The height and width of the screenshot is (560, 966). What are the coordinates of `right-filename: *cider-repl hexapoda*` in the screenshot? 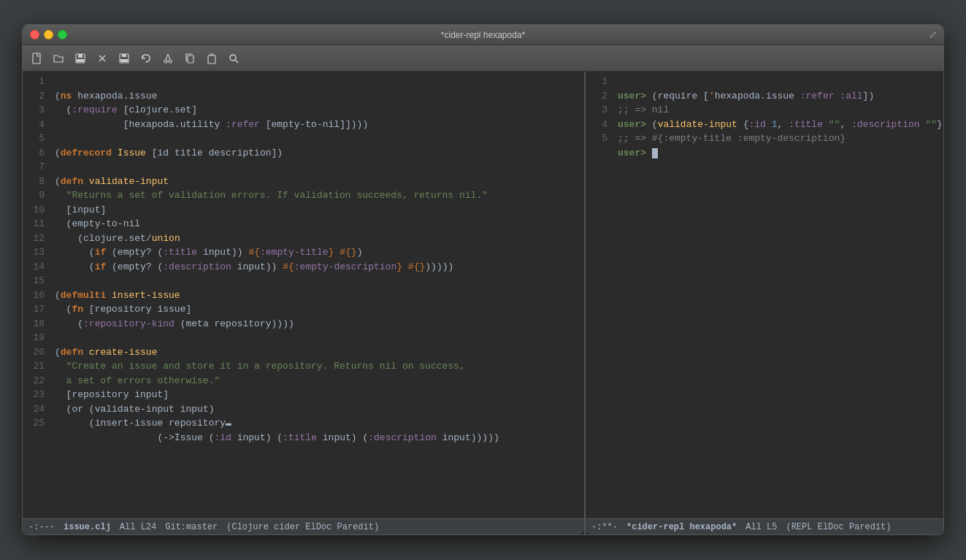 It's located at (682, 527).